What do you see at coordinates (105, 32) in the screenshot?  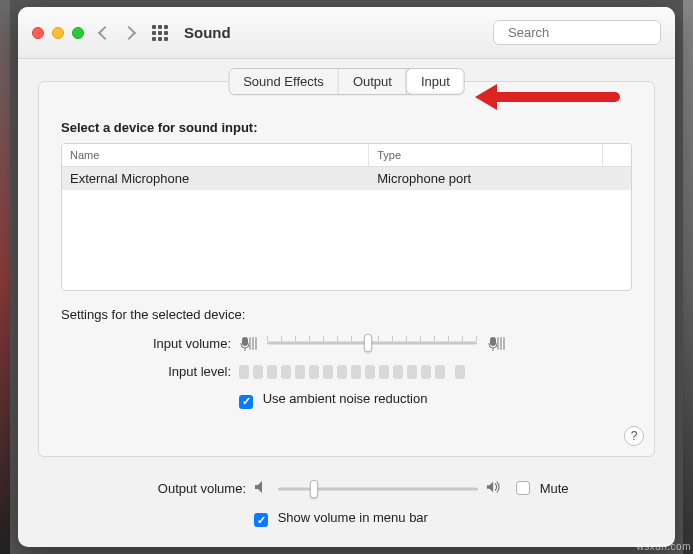 I see `back-button` at bounding box center [105, 32].